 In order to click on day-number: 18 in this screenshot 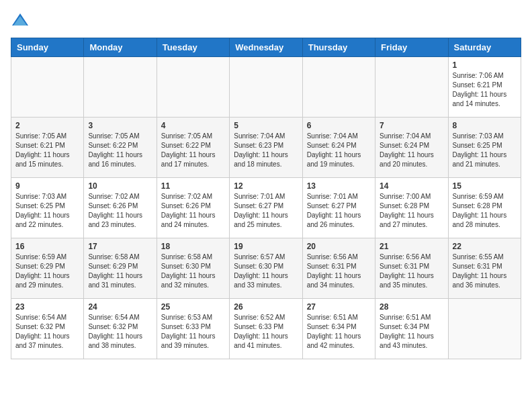, I will do `click(193, 246)`.